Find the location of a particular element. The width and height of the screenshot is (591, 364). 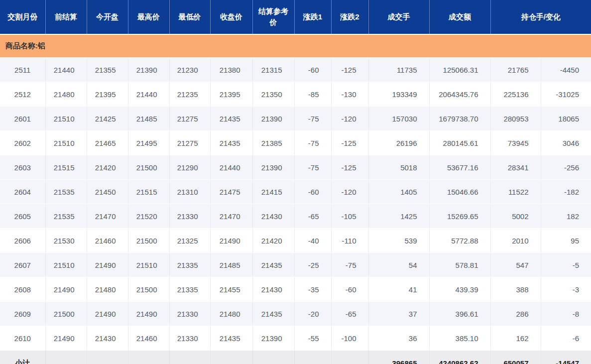

cell-oi_change: -8 is located at coordinates (566, 314).